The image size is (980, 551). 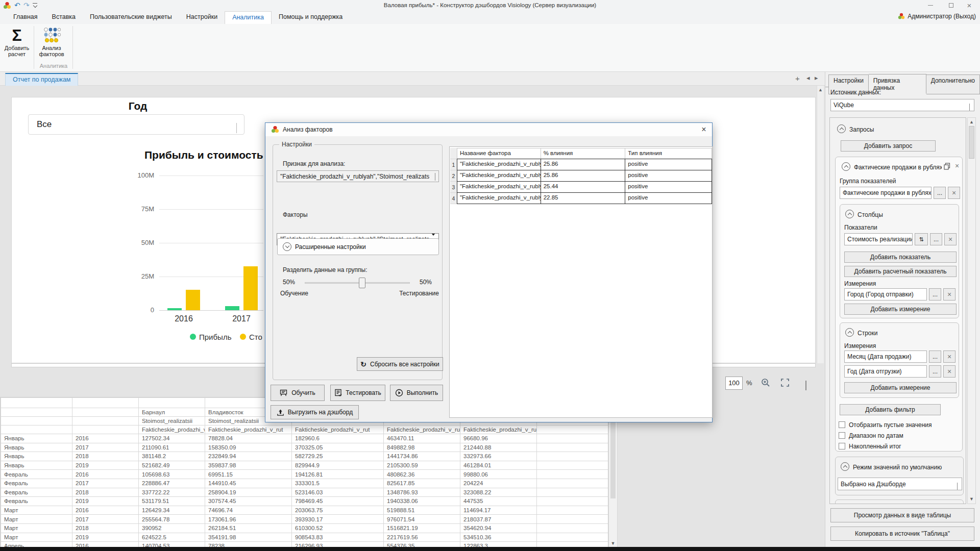 What do you see at coordinates (808, 78) in the screenshot?
I see `prev-sheet-icon: ◂` at bounding box center [808, 78].